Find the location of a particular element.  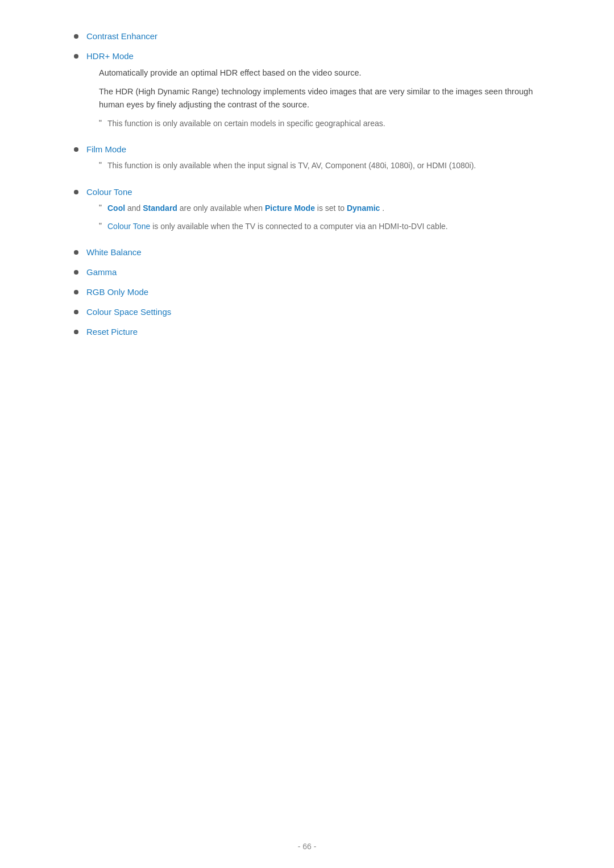

hdr-plus-mode-link: HDR+ Mode is located at coordinates (110, 56).